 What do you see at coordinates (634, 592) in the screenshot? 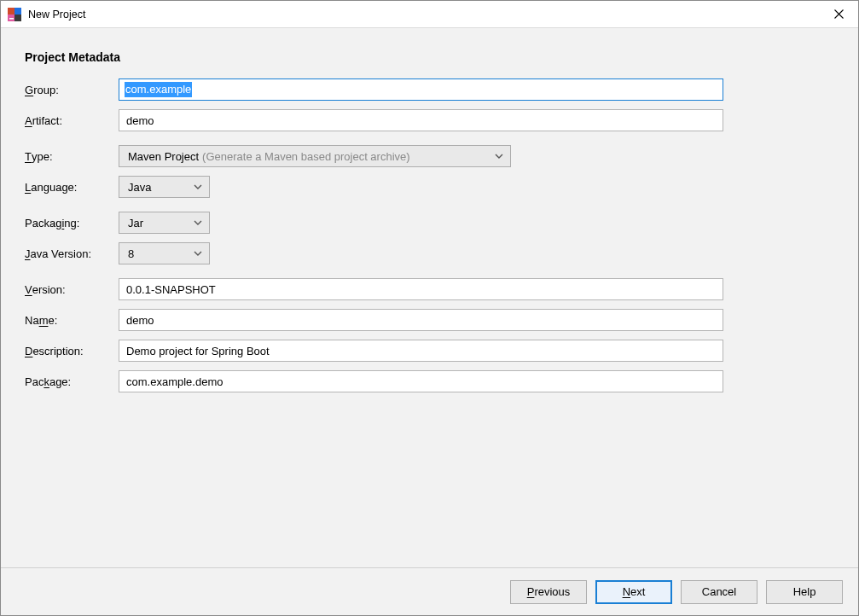
I see `next-button: Next` at bounding box center [634, 592].